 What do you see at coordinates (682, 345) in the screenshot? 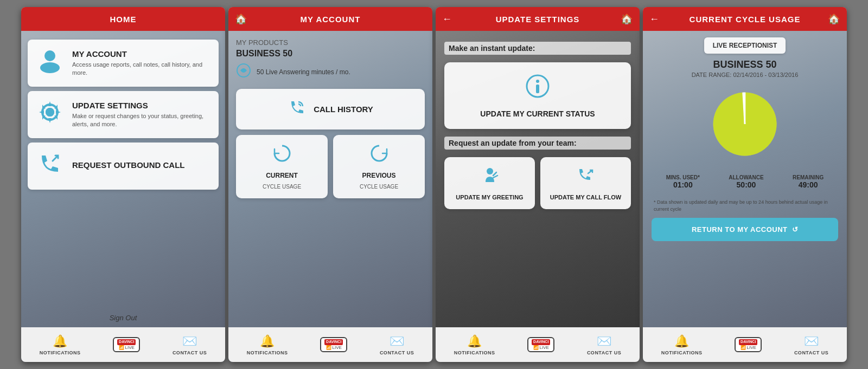
I see `footer-notifications-4: 🔔 NOTIFICATIONS` at bounding box center [682, 345].